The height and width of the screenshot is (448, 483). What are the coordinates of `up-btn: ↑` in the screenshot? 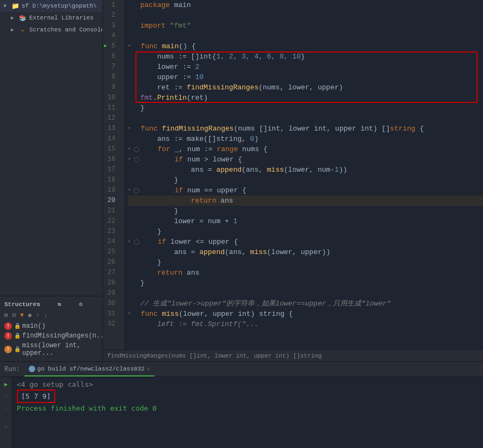 It's located at (38, 315).